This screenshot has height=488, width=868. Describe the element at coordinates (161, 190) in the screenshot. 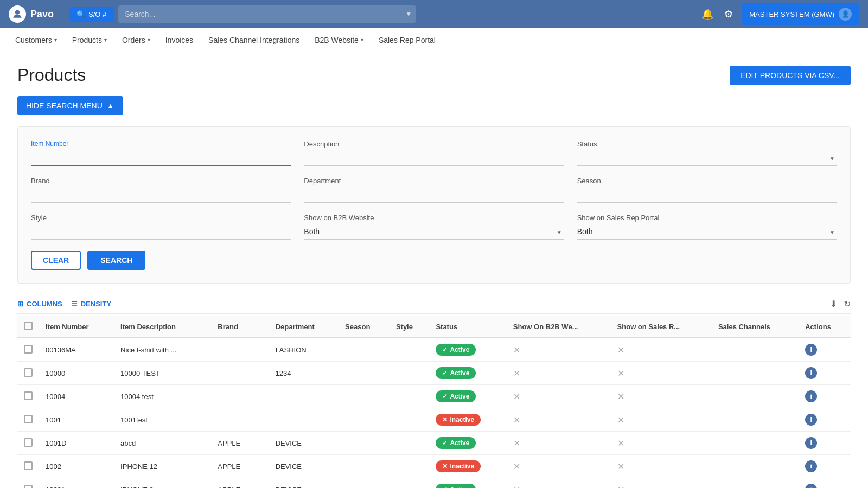

I see `brand-group: Brand` at that location.